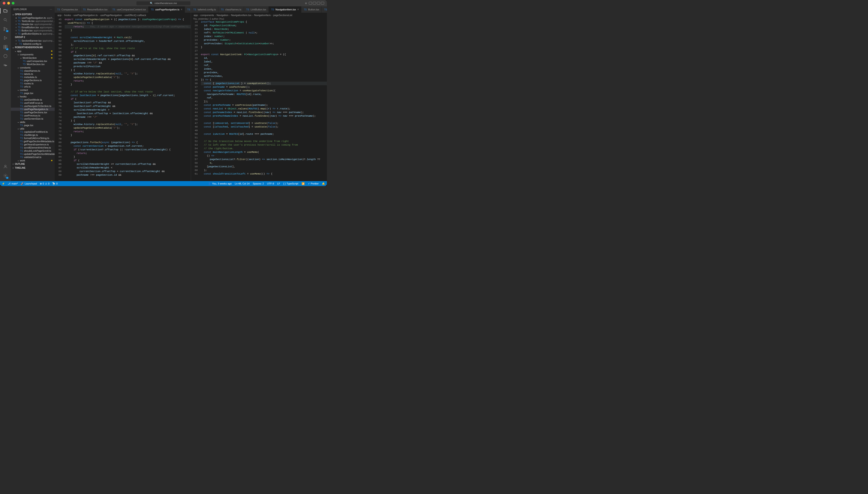 This screenshot has width=868, height=494. What do you see at coordinates (33, 77) in the screenshot?
I see `file-item: TSmetadata.ts` at bounding box center [33, 77].